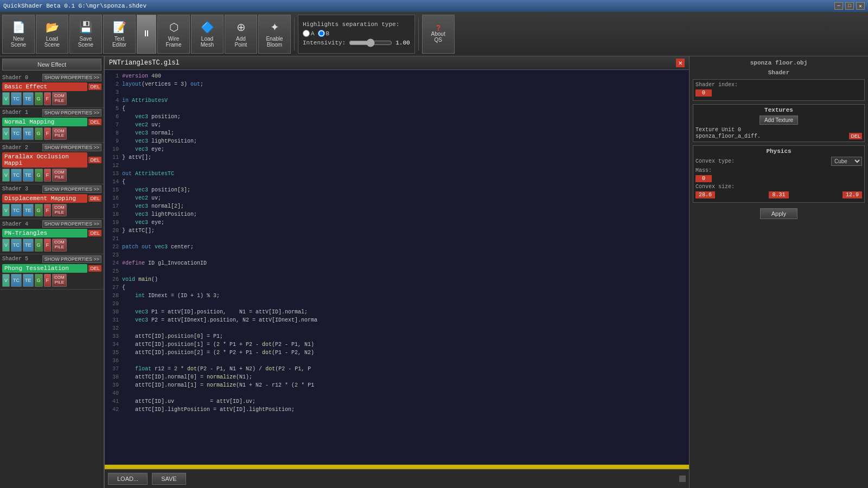 The height and width of the screenshot is (488, 868). Describe the element at coordinates (16, 245) in the screenshot. I see `shader-4-tc-button: TC` at that location.